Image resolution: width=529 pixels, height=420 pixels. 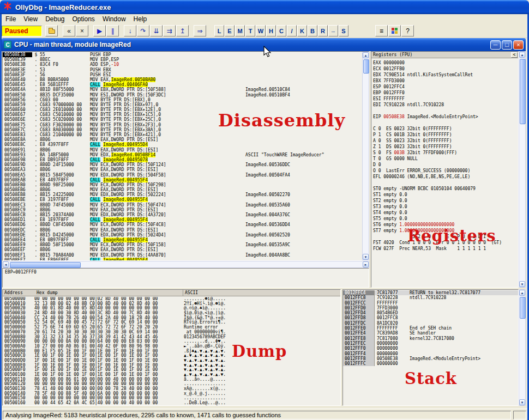 I want to click on stack-row: 0012FFE87C817080kernel32.7C817080, so click(x=431, y=339).